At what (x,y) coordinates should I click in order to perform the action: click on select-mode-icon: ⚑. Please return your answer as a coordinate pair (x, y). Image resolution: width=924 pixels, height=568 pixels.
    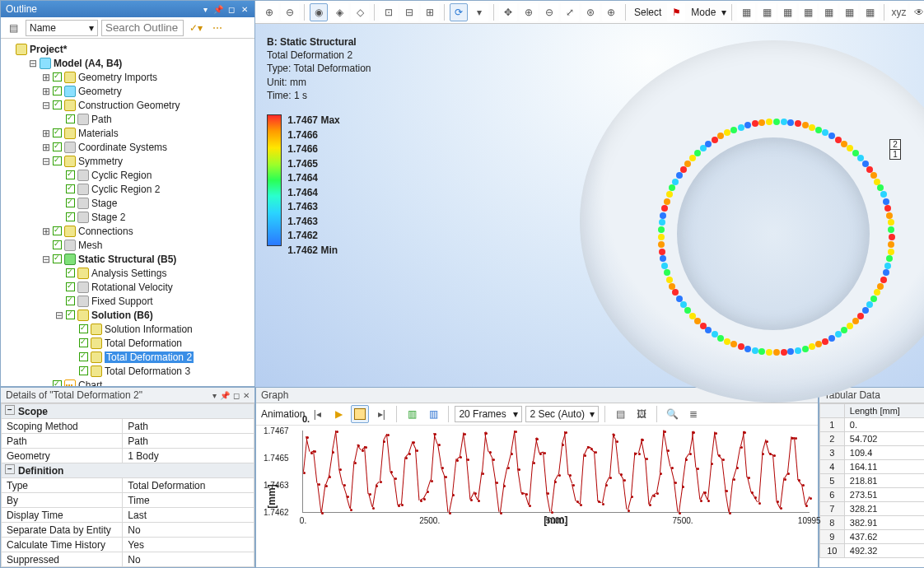
    Looking at the image, I should click on (676, 12).